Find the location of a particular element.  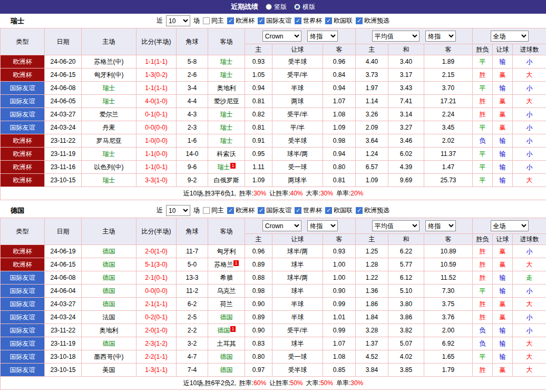

avg-draw: 3.46 is located at coordinates (406, 141).